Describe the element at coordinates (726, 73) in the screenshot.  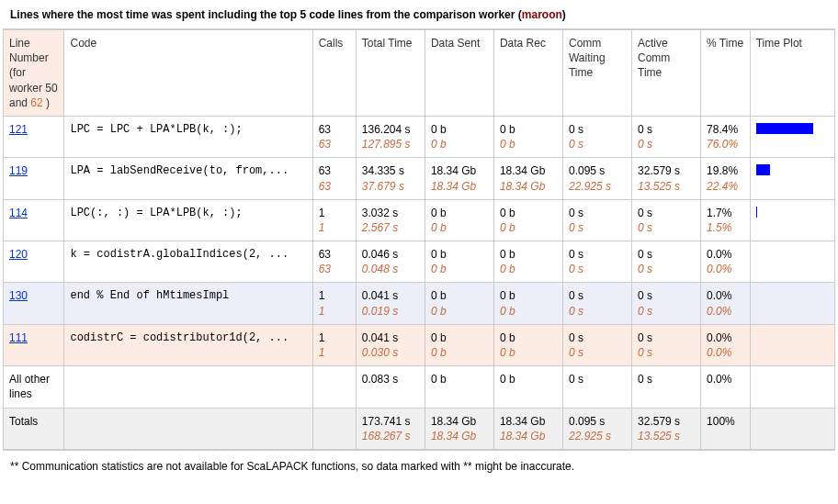
I see `col-pct-time: % Time` at that location.